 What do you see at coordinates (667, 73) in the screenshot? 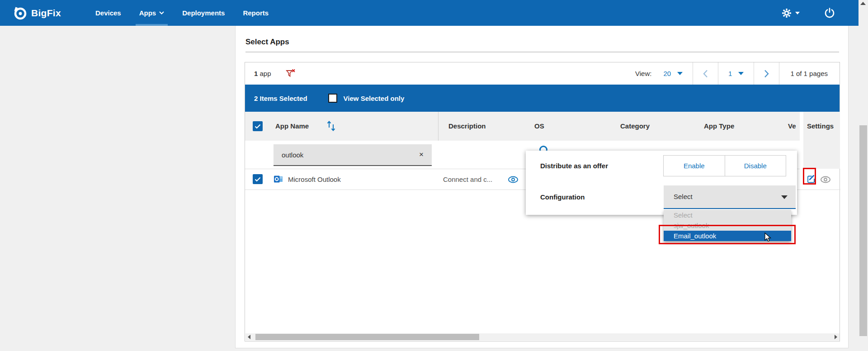
I see `page-size-value: 20` at bounding box center [667, 73].